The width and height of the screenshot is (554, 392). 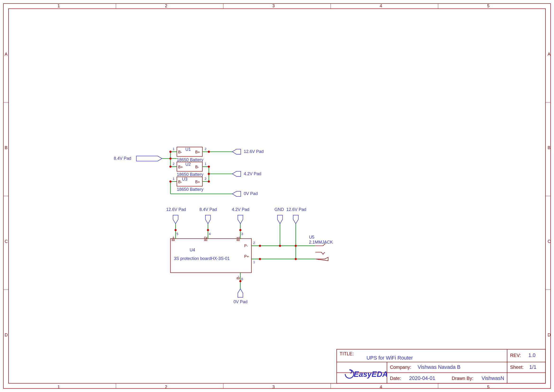 What do you see at coordinates (517, 367) in the screenshot?
I see `svg-text: Sheet:` at bounding box center [517, 367].